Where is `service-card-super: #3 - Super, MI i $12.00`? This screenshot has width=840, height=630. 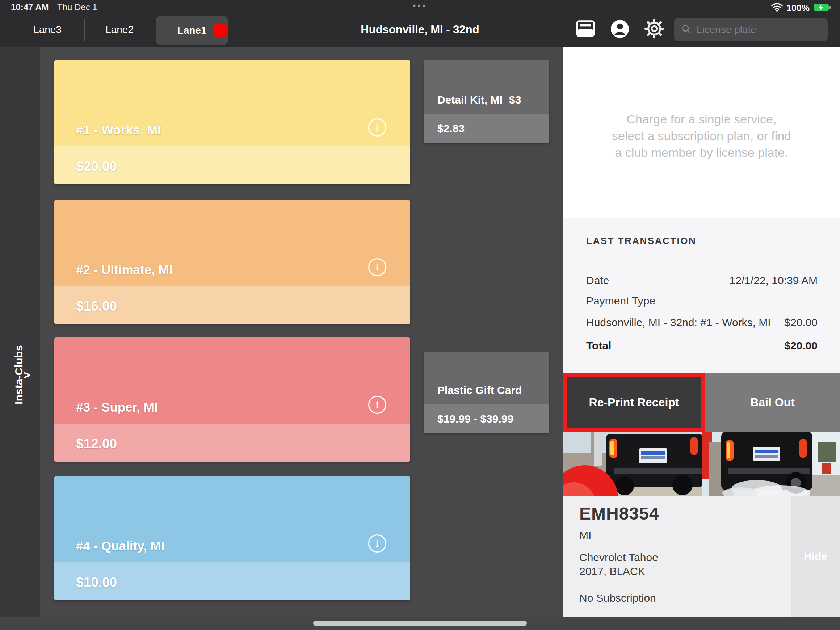 service-card-super: #3 - Super, MI i $12.00 is located at coordinates (232, 399).